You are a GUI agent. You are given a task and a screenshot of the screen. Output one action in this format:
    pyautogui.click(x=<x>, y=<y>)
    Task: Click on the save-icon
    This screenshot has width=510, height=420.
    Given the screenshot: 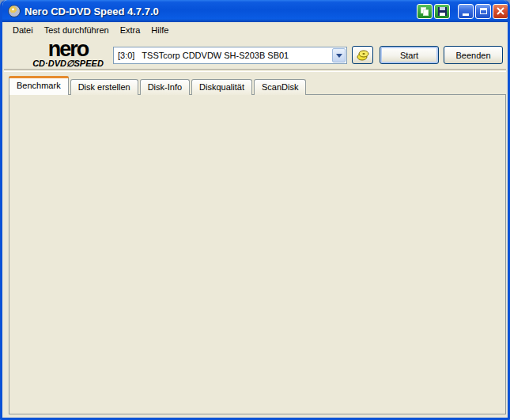 What is the action you would take?
    pyautogui.click(x=443, y=11)
    